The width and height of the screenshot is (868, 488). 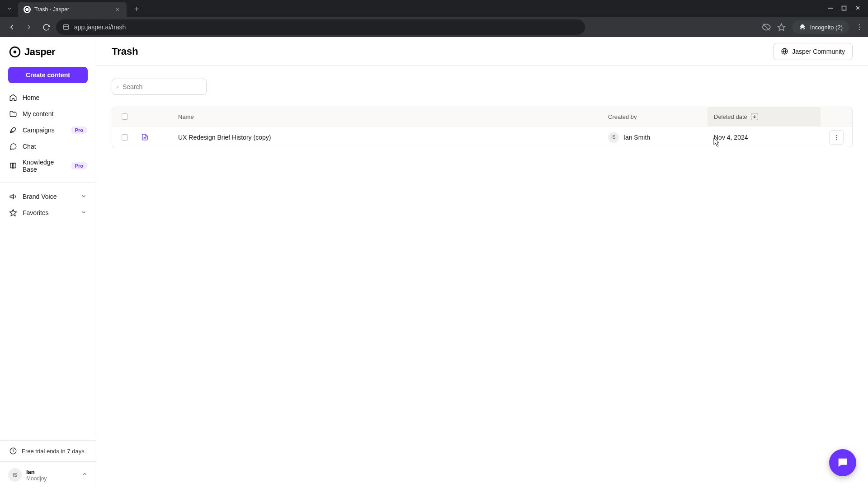 I want to click on row-more-button, so click(x=836, y=137).